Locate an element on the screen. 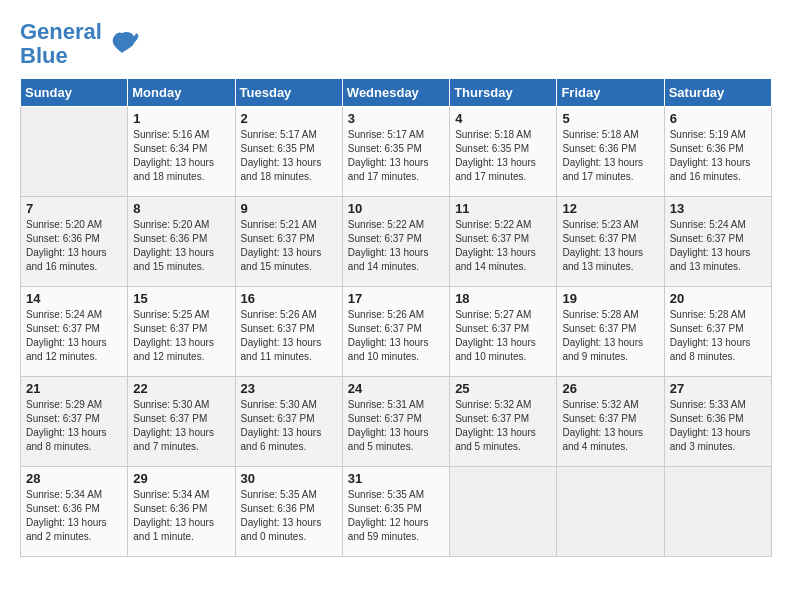 The image size is (792, 612). day-number: 4 is located at coordinates (503, 118).